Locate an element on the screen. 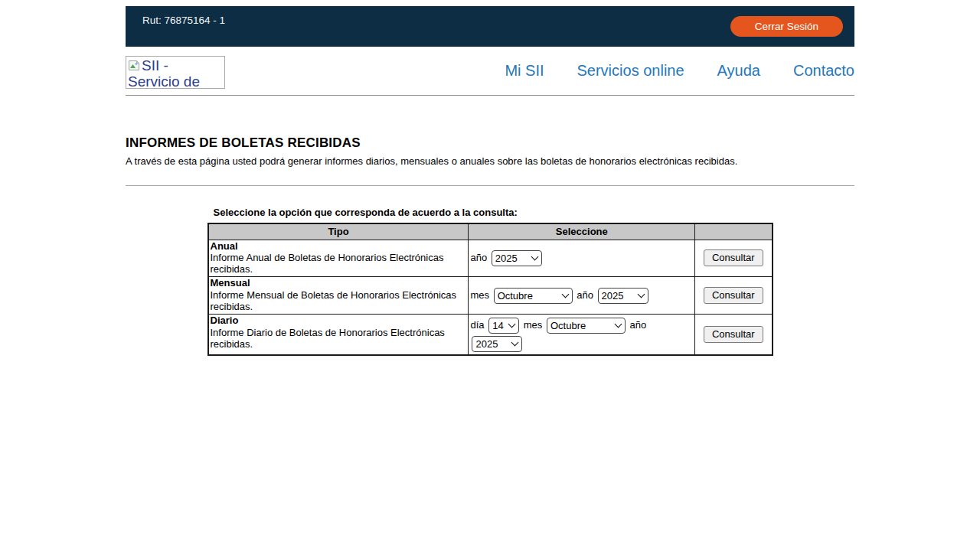 This screenshot has height=551, width=980. row-type-description: Informe Mensual de Boletas de Honorarios… is located at coordinates (334, 301).